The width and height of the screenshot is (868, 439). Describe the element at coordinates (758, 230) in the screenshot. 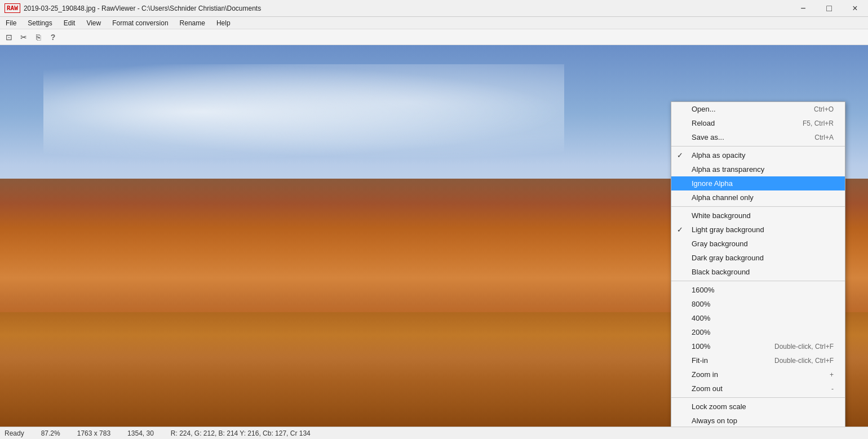

I see `ctx-item-light-gray-bg: ✓Light gray background` at that location.